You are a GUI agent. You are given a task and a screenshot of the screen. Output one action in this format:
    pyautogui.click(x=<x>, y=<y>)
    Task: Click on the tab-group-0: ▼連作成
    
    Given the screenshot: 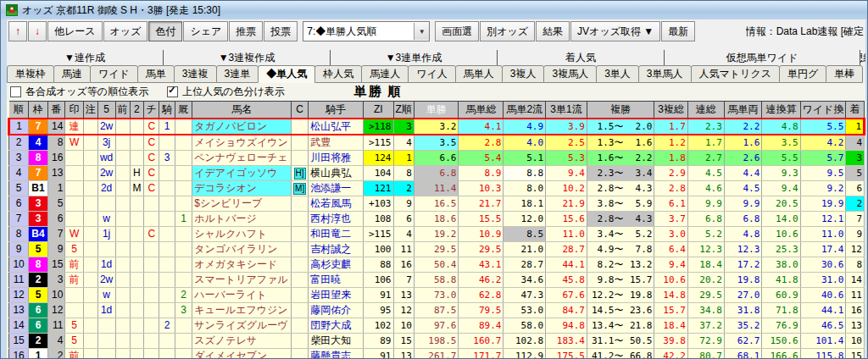 What is the action you would take?
    pyautogui.click(x=85, y=58)
    